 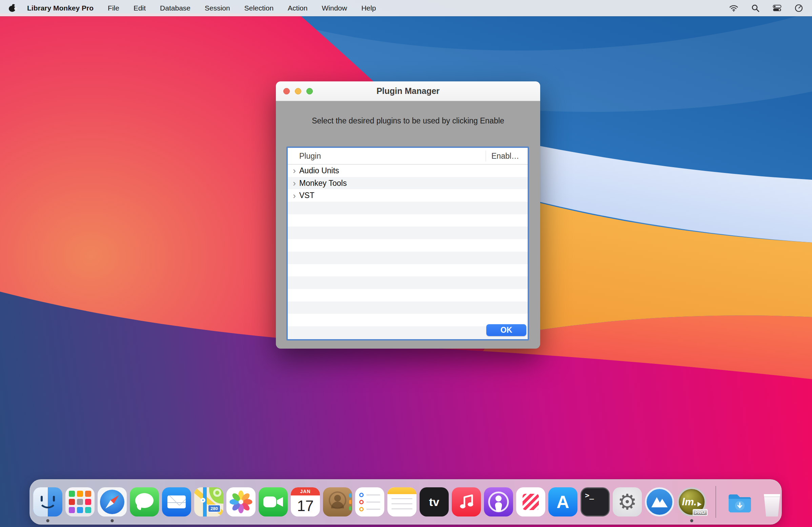 I want to click on facetime-icon, so click(x=273, y=502).